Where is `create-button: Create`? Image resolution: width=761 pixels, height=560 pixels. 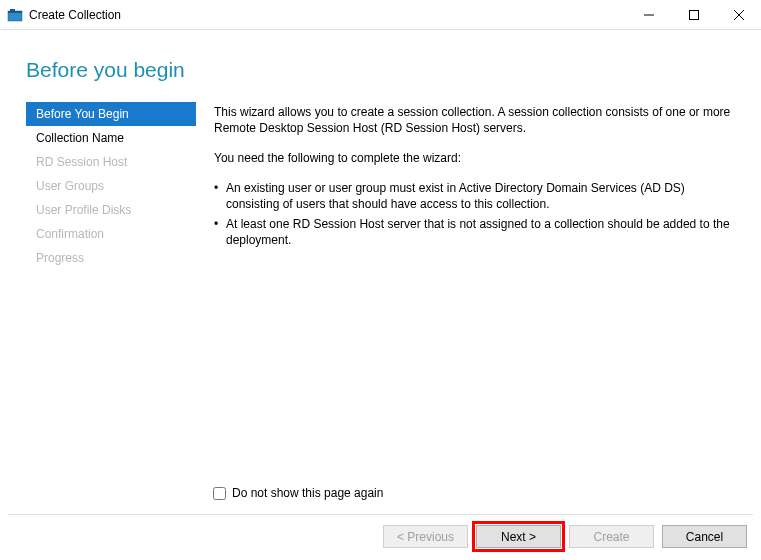 create-button: Create is located at coordinates (612, 536).